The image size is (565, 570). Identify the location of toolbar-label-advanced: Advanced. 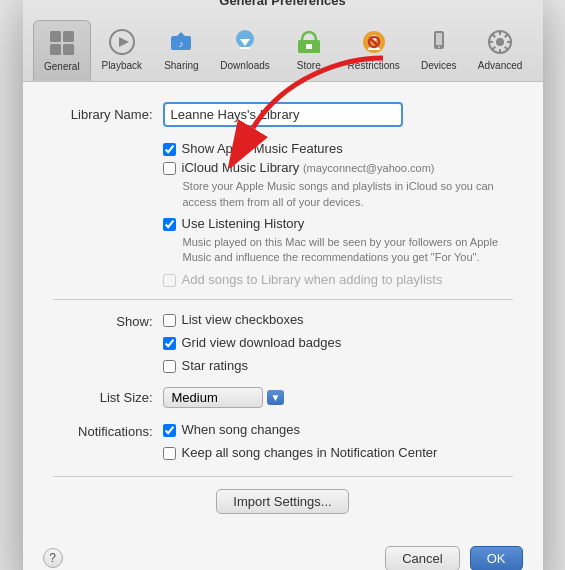
(500, 66).